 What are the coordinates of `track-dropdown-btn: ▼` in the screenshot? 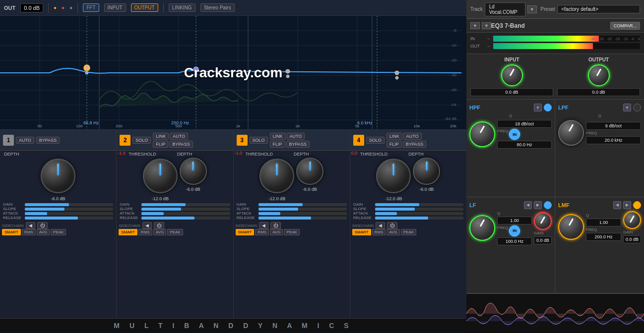 It's located at (532, 9).